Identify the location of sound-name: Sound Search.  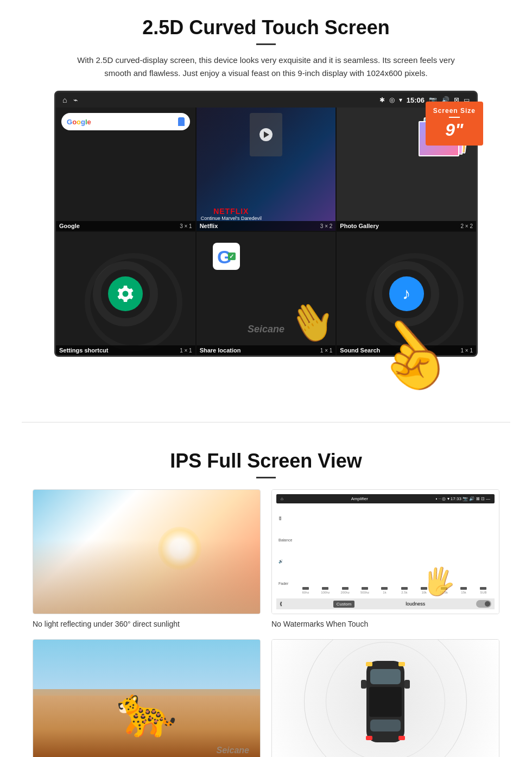
(360, 350).